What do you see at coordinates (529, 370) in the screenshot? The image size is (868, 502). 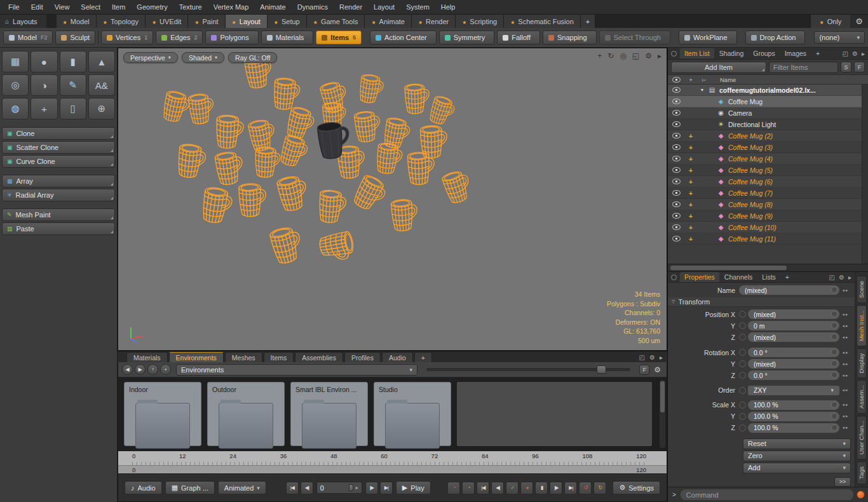 I see `thumbnail-size-slider` at bounding box center [529, 370].